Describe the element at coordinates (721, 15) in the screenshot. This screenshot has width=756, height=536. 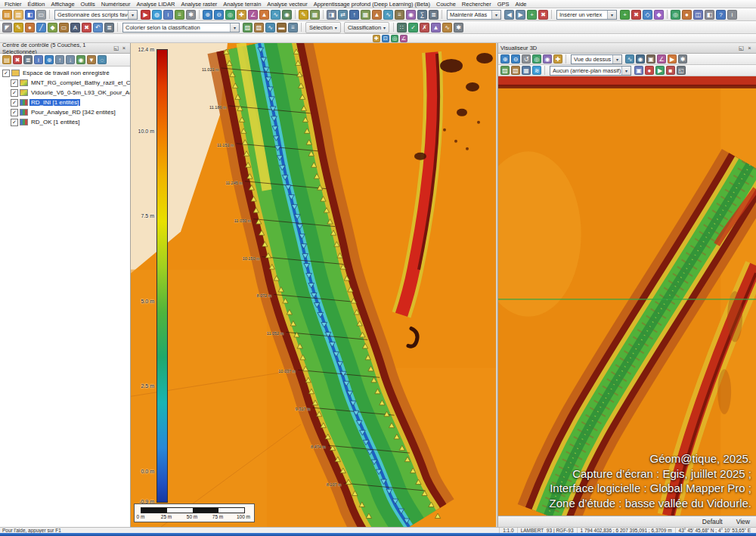
I see `help-icon: ?` at that location.